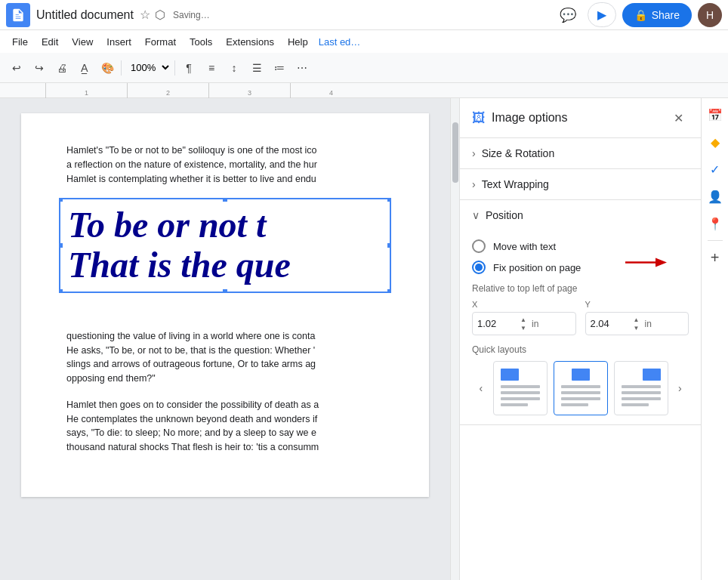 The height and width of the screenshot is (580, 728). Describe the element at coordinates (715, 142) in the screenshot. I see `keep-icon-button: ◆` at that location.